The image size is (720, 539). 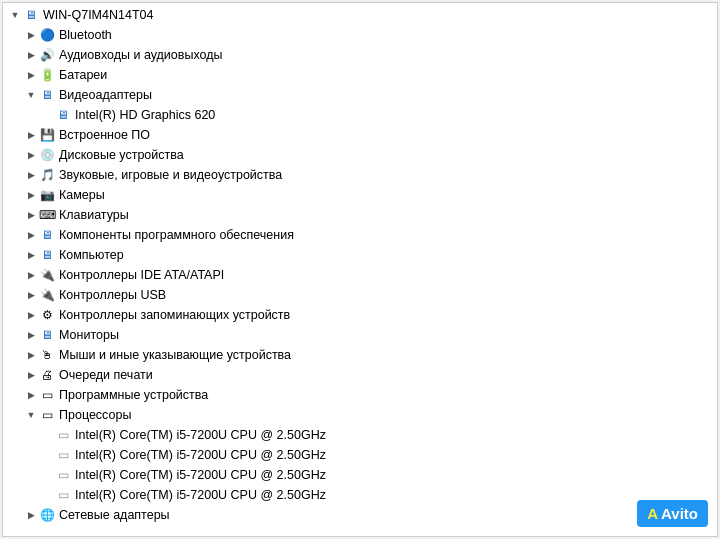 I want to click on avito-watermark: A Avito, so click(x=672, y=514).